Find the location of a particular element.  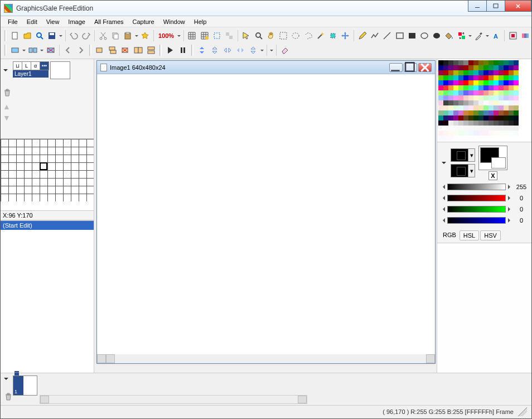

blue-dec-button is located at coordinates (443, 220).